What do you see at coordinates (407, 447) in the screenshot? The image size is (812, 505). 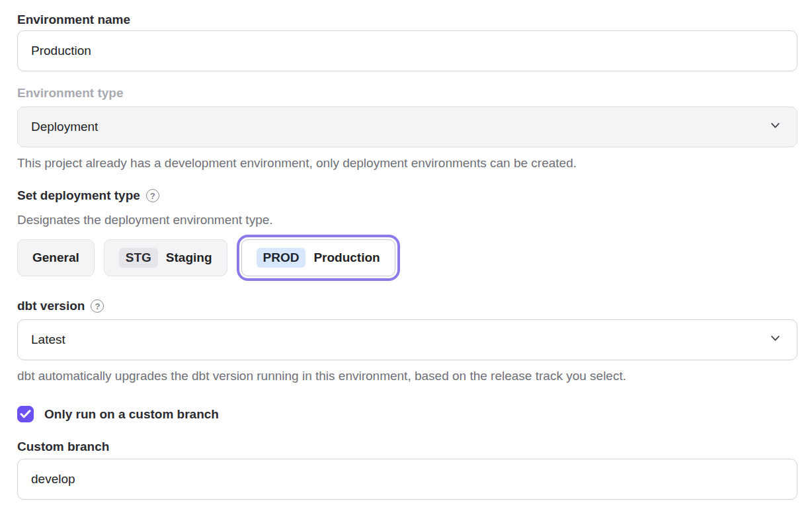 I see `custom-branch-label: Custom branch` at bounding box center [407, 447].